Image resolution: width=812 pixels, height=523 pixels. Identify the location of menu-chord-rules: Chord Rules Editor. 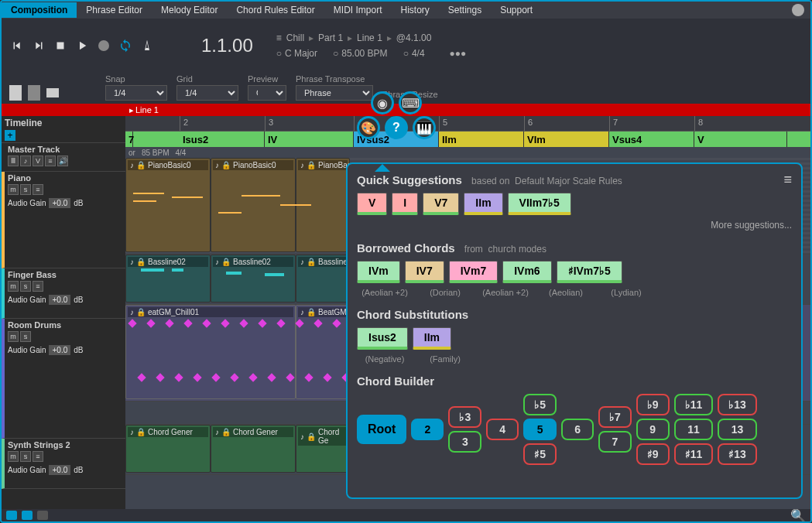
(276, 10).